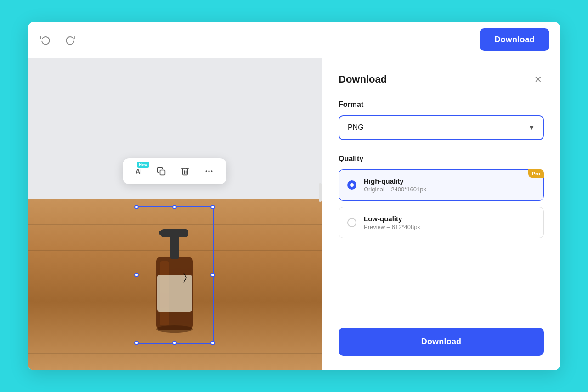 The width and height of the screenshot is (588, 392). What do you see at coordinates (143, 165) in the screenshot?
I see `new-badge: New` at bounding box center [143, 165].